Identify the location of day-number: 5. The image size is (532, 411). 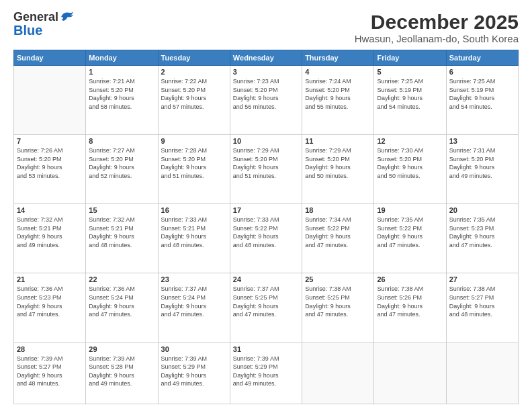
(410, 72).